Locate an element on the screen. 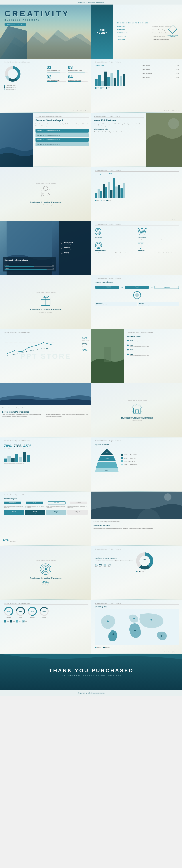 This screenshot has width=182, height=868. slide6-desc: Lorem ipsum dolor sit amet, consectetur … is located at coordinates (119, 125).